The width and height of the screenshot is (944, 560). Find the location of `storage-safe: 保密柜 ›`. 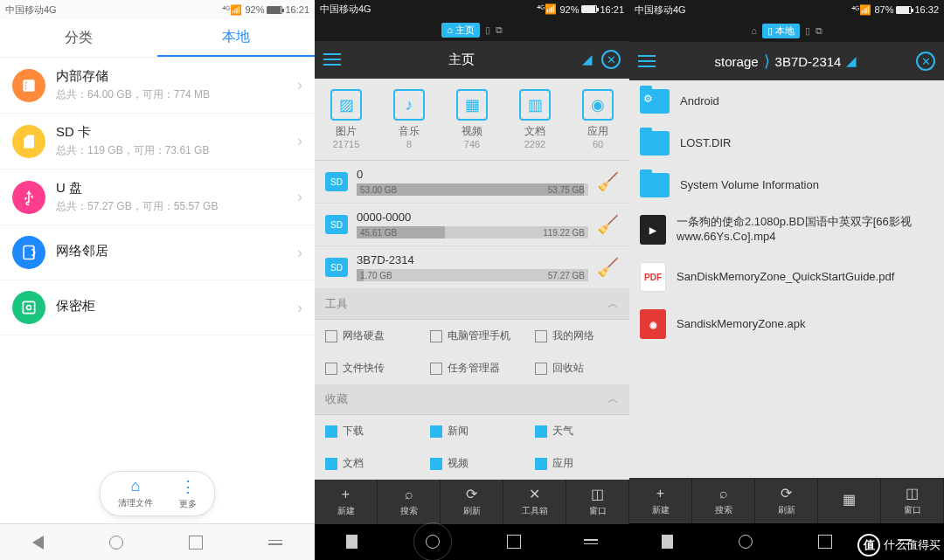

storage-safe: 保密柜 › is located at coordinates (157, 308).